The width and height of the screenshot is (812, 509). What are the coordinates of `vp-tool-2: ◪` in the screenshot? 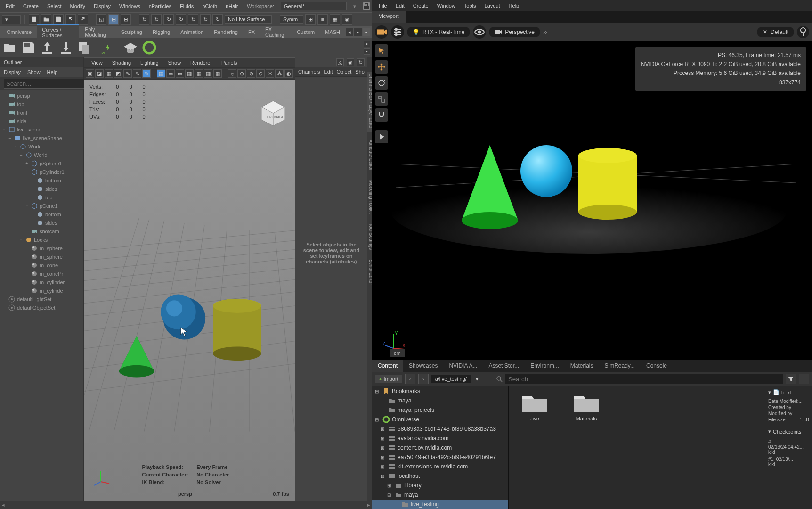 It's located at (99, 74).